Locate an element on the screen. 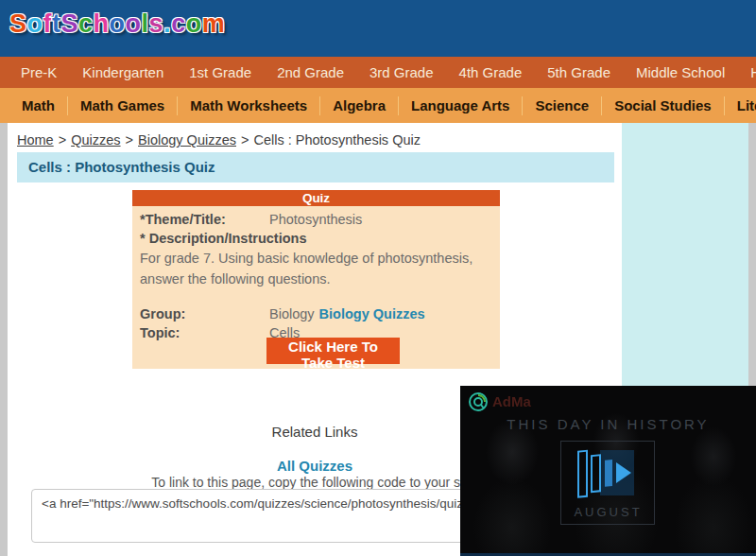 The height and width of the screenshot is (556, 756). nav-3rd-grade: 3rd Grade is located at coordinates (402, 72).